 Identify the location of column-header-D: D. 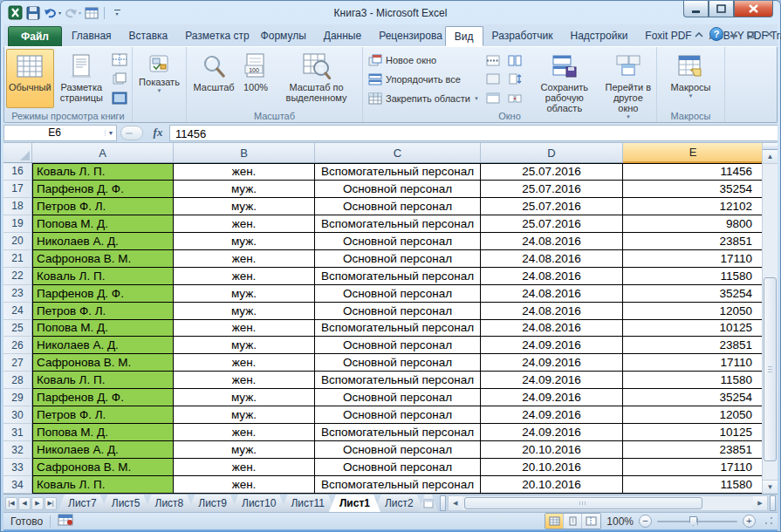
(551, 153).